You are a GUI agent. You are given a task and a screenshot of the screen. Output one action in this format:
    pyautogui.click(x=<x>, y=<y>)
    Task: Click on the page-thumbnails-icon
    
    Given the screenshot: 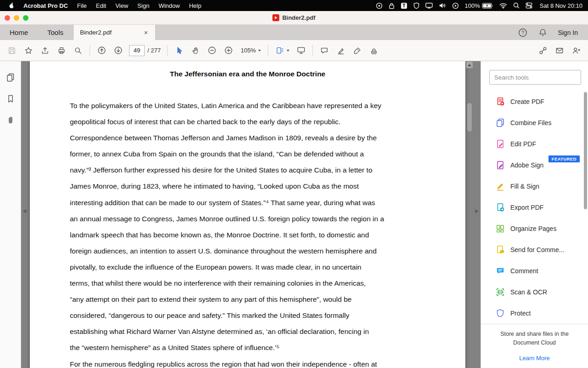 What is the action you would take?
    pyautogui.click(x=11, y=77)
    